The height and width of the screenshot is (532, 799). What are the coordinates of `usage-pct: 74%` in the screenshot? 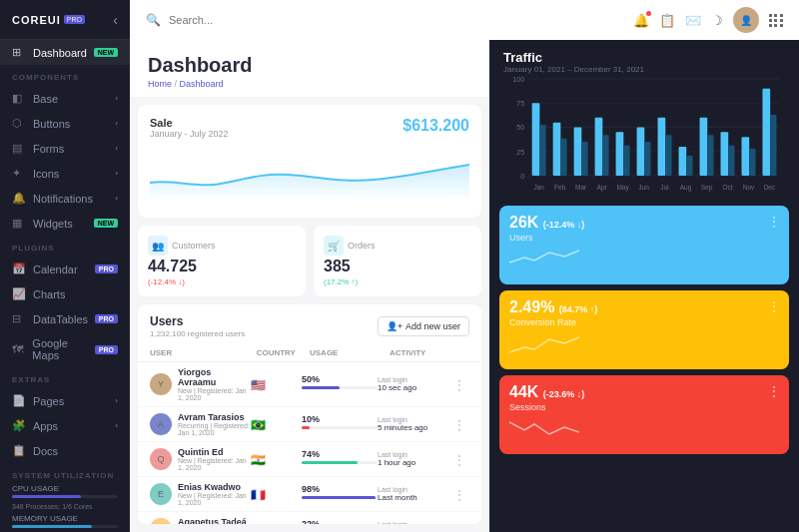 It's located at (340, 454).